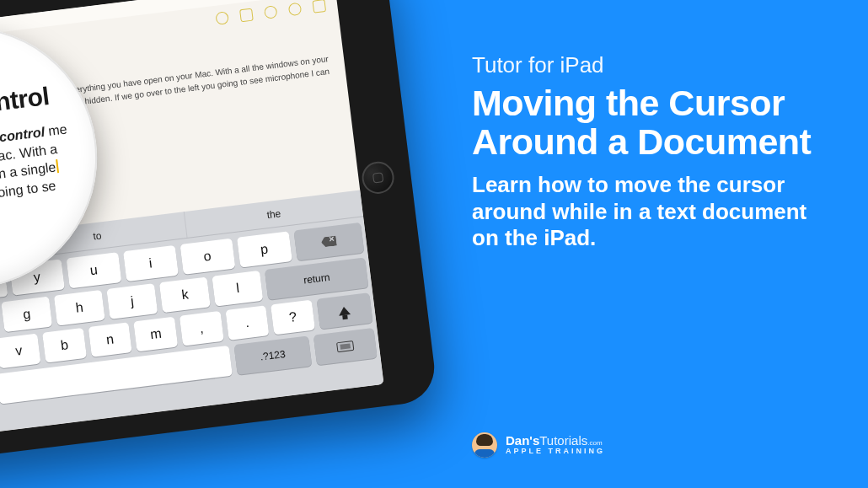 Image resolution: width=868 pixels, height=488 pixels. What do you see at coordinates (131, 302) in the screenshot?
I see `key-j: j` at bounding box center [131, 302].